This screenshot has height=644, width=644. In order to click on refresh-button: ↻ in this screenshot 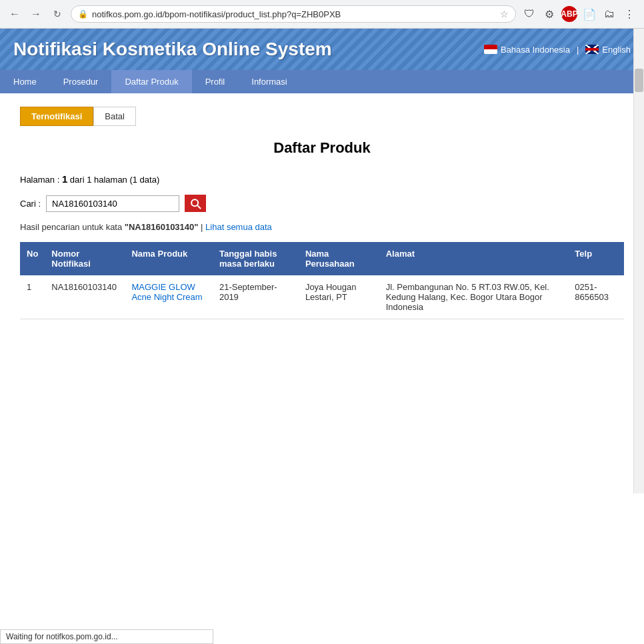, I will do `click(57, 14)`.